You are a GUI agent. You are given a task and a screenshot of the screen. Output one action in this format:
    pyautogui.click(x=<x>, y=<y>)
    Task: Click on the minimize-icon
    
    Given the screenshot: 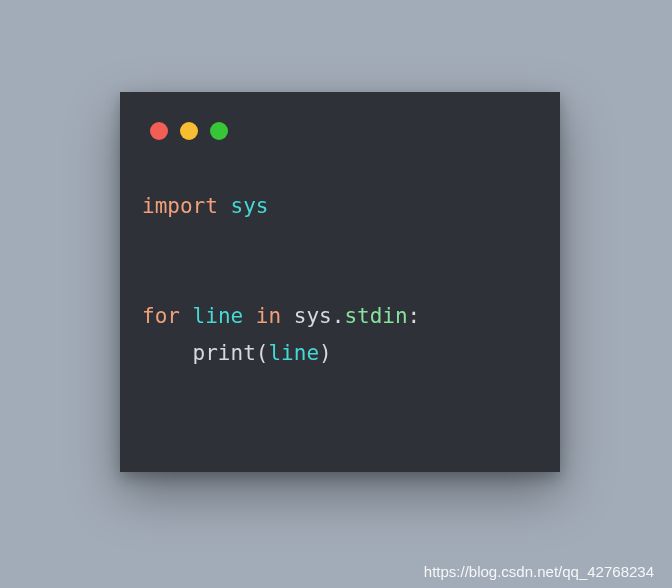 What is the action you would take?
    pyautogui.click(x=189, y=131)
    